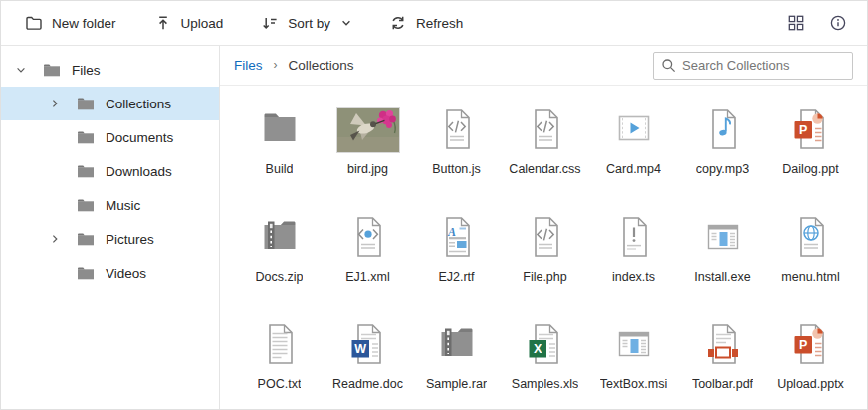  Describe the element at coordinates (633, 277) in the screenshot. I see `file-item-label: index.ts` at that location.